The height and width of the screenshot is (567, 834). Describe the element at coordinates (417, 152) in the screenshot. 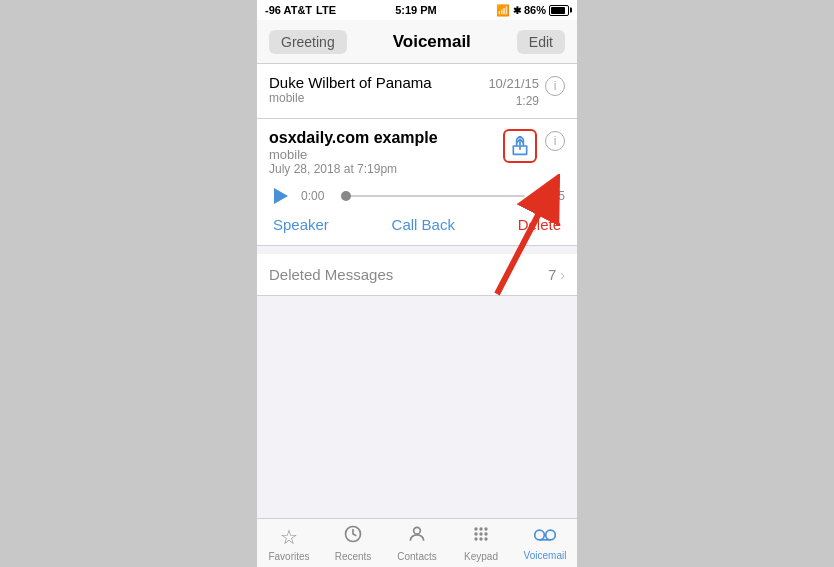

I see `vm-expanded-header: osxdaily.com example mobile July 28, 201…` at that location.